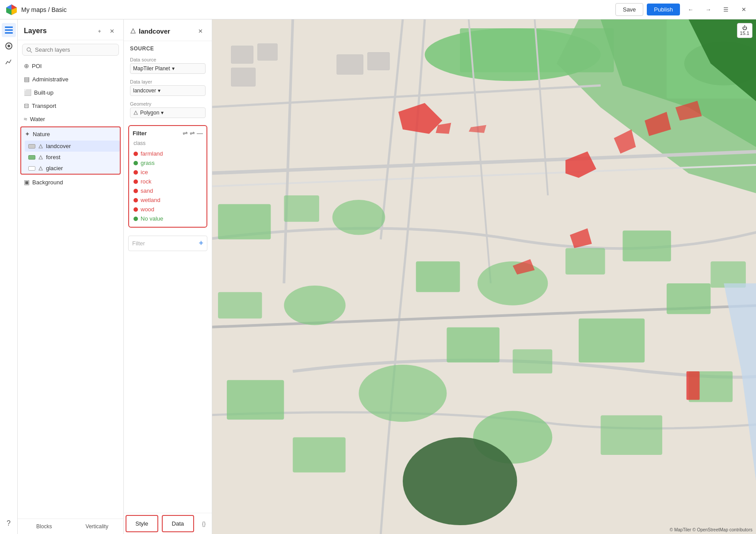 This screenshot has width=756, height=534. I want to click on blocks-tab: Blocks, so click(44, 526).